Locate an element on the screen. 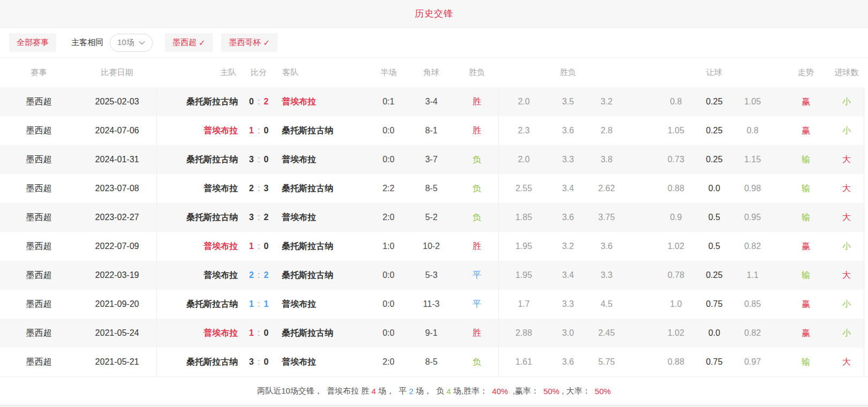  odds-cell: 2.0 is located at coordinates (523, 160).